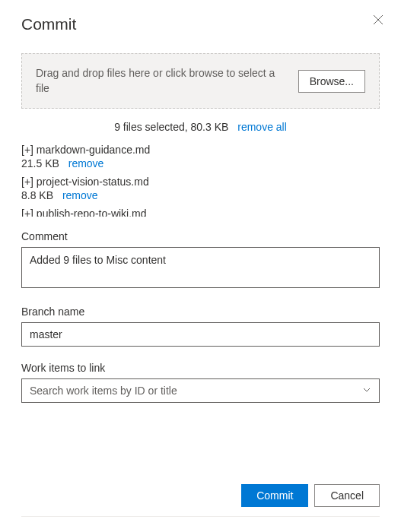 This screenshot has width=401, height=532. Describe the element at coordinates (275, 496) in the screenshot. I see `commit-button: Commit` at that location.